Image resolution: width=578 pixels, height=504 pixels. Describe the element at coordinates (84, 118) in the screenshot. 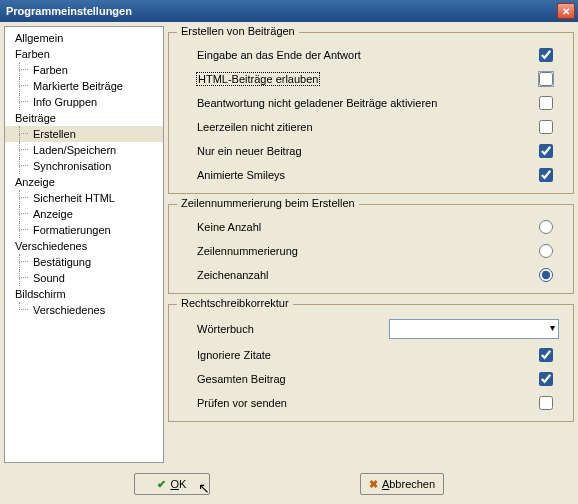

I see `tree-item: Beiträge` at that location.